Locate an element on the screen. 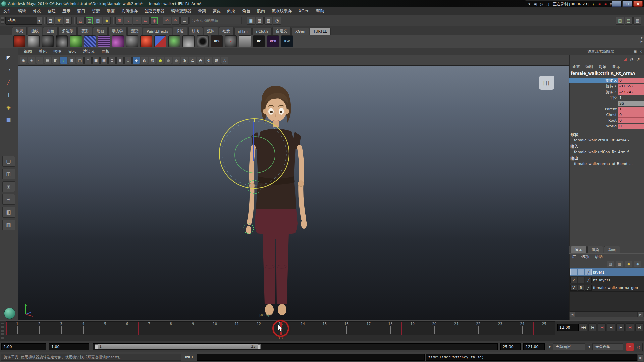 This screenshot has height=362, width=644. show-tool-settings-toggle-icon: ▦ is located at coordinates (637, 21).